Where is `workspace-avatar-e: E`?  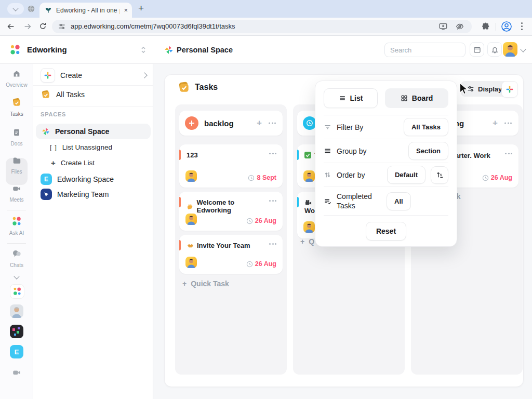
workspace-avatar-e: E is located at coordinates (17, 352).